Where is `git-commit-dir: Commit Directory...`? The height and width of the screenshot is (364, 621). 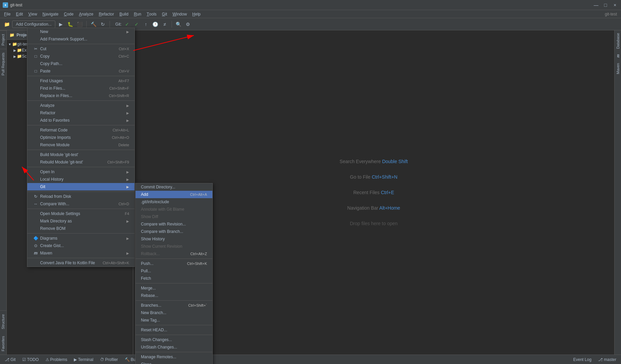
git-commit-dir: Commit Directory... is located at coordinates (174, 187).